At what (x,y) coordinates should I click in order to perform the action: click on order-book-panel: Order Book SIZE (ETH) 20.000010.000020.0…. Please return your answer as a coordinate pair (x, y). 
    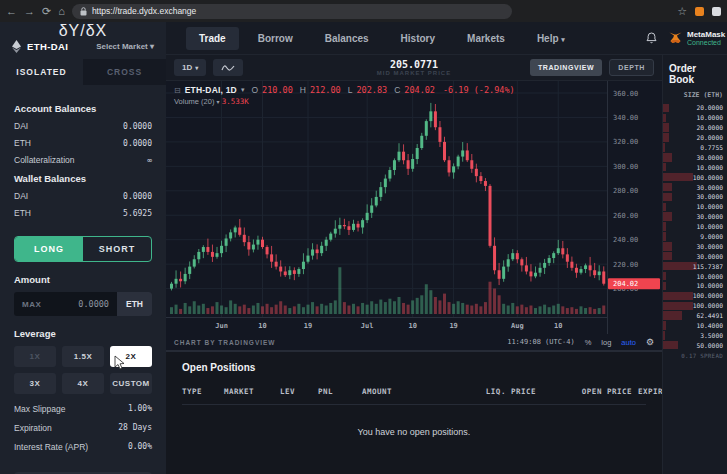
    Looking at the image, I should click on (694, 264).